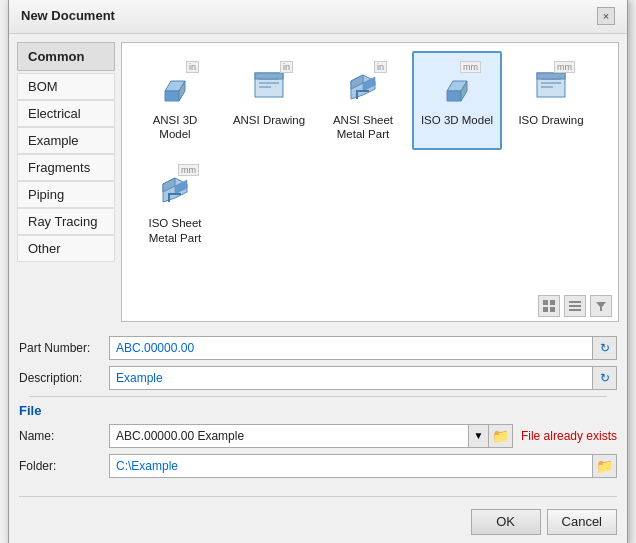 The image size is (636, 543). Describe the element at coordinates (289, 436) in the screenshot. I see `name-input` at that location.